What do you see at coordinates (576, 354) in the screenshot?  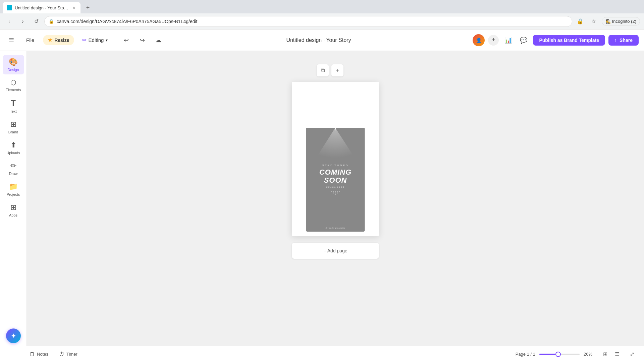 I see `bottom-right: Page 1 / 1 26% ⊞ ☰ ⤢` at bounding box center [576, 354].